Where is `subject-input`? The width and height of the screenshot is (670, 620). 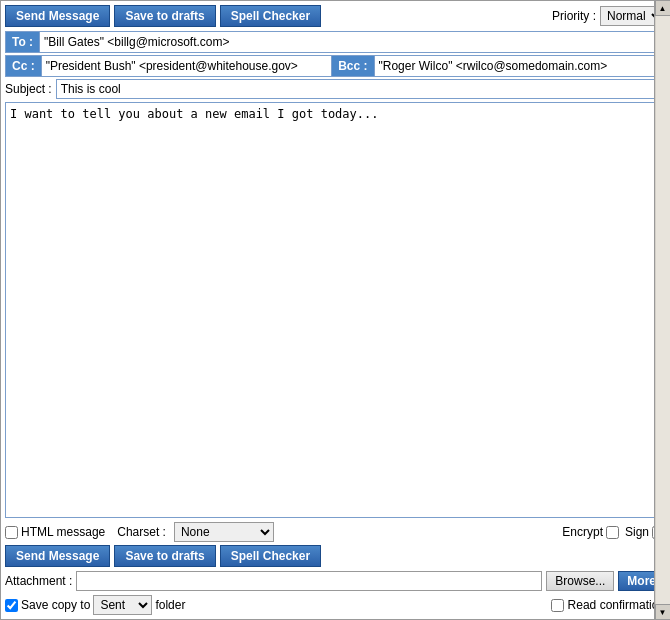
subject-input is located at coordinates (360, 89).